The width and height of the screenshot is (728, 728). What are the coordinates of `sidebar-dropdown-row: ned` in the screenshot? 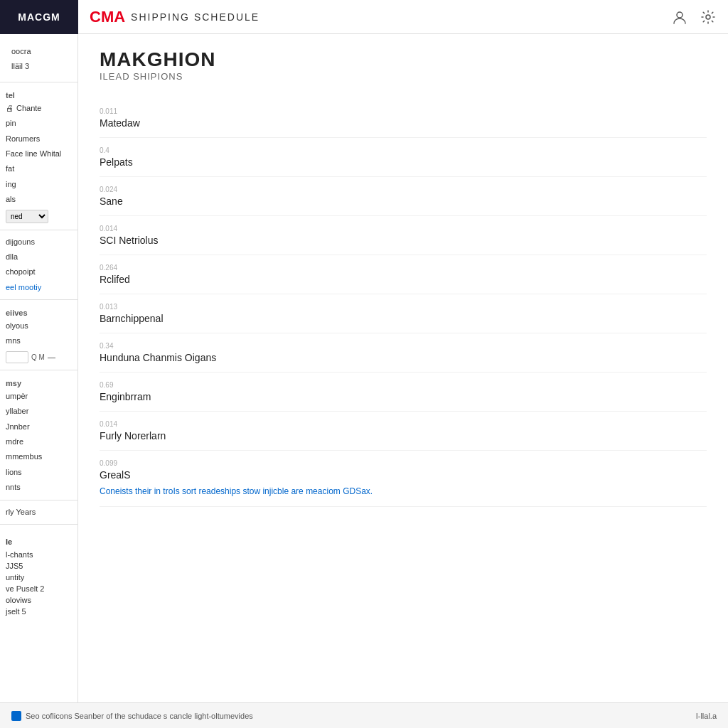 It's located at (38, 216).